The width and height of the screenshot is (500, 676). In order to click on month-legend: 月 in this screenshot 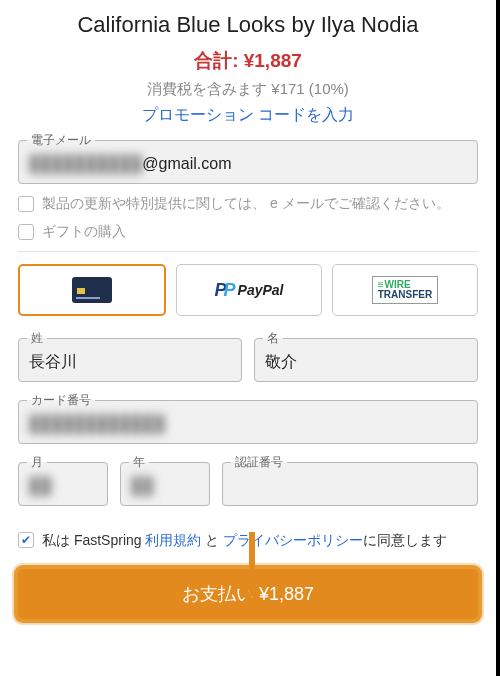, I will do `click(37, 462)`.